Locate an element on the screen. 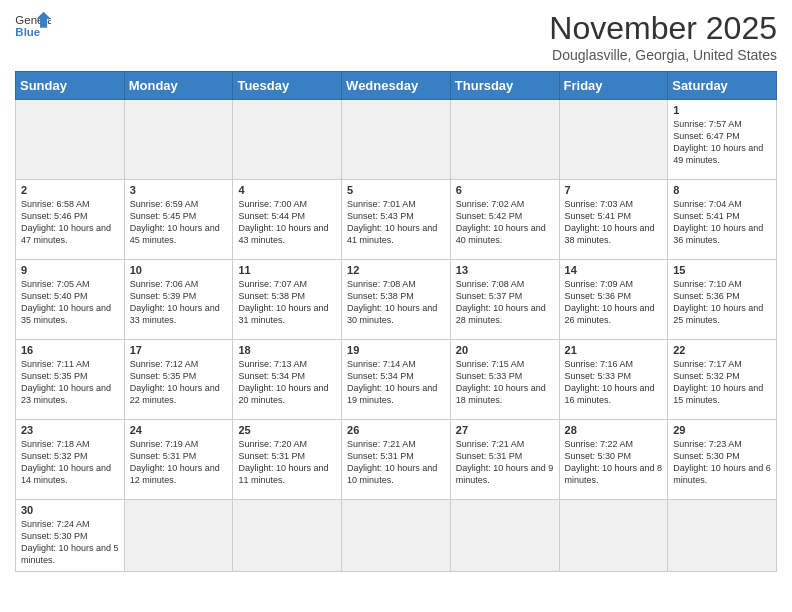 Image resolution: width=792 pixels, height=612 pixels. calendar-day-cell: 29Sunrise: 7:23 AM Sunset: 5:30 PM Dayli… is located at coordinates (722, 460).